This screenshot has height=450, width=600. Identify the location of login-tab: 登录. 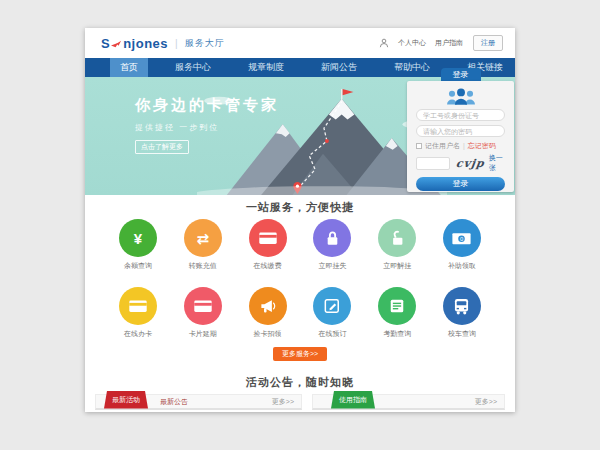
(461, 74).